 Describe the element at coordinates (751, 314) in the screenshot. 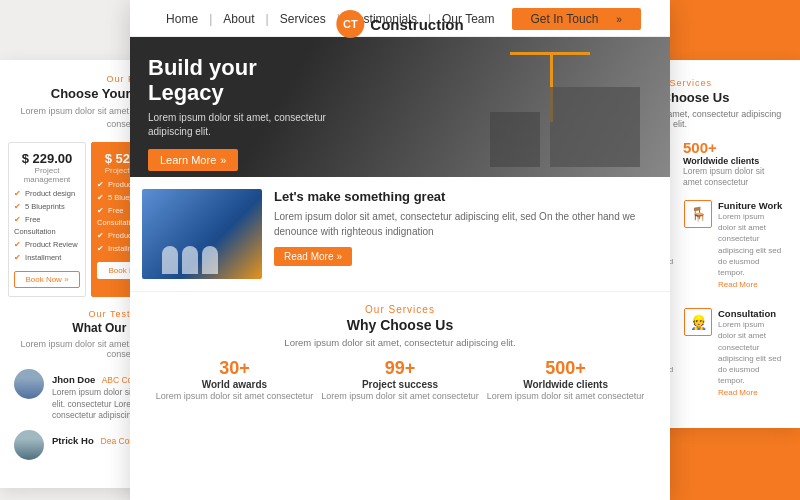

I see `service-name-4: Consultation` at that location.